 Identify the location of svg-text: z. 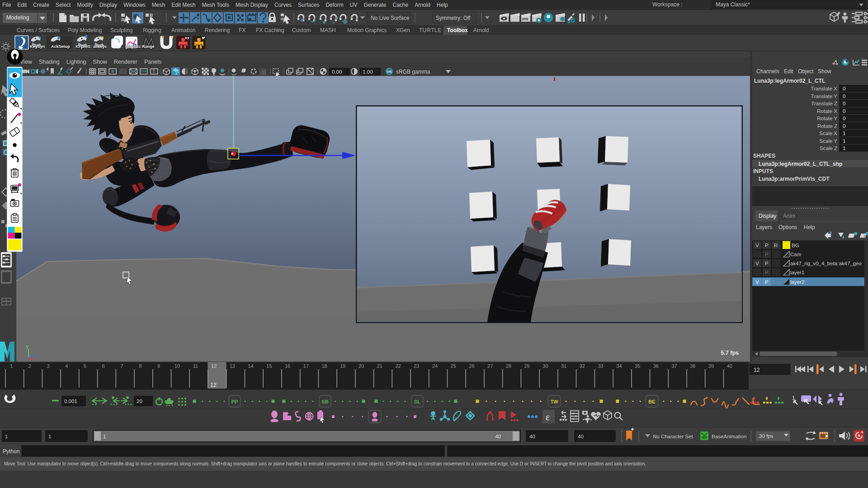
(36, 356).